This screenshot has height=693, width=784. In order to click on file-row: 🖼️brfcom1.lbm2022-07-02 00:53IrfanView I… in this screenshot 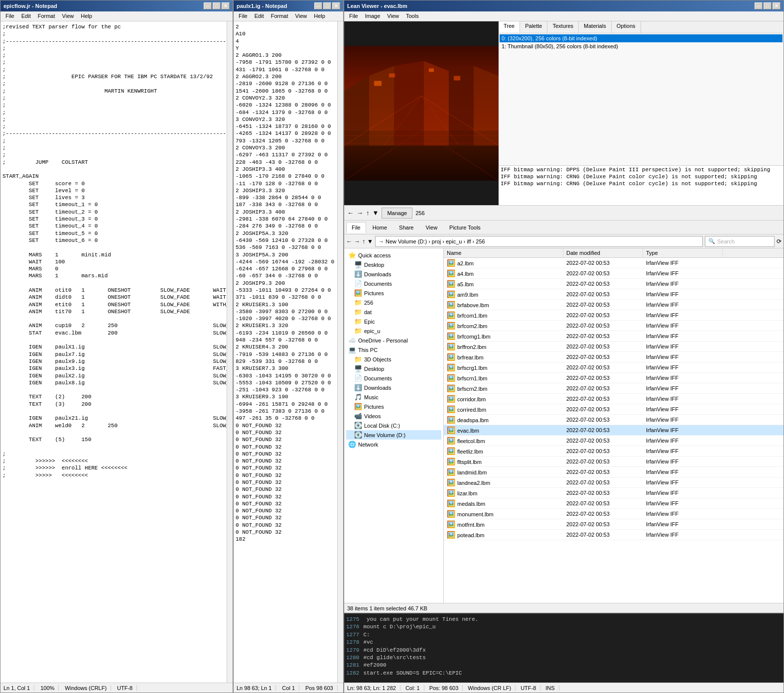, I will do `click(614, 316)`.